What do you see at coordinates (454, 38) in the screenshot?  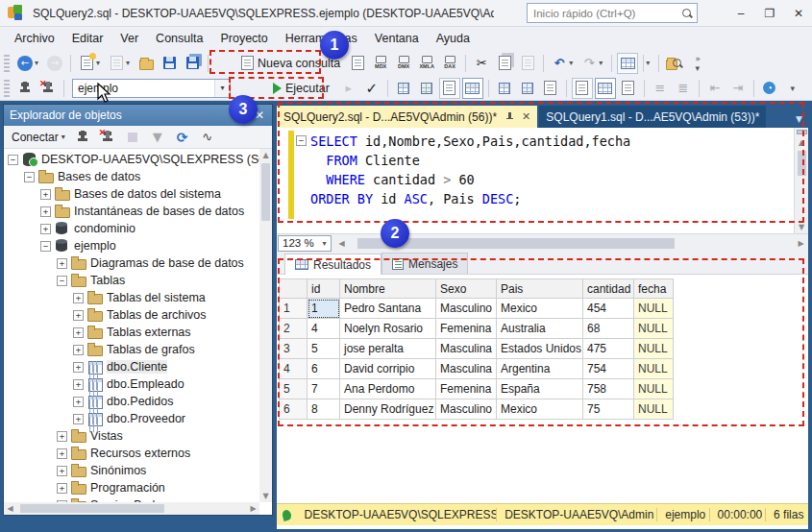 I see `menu-ayuda: Ayuda` at bounding box center [454, 38].